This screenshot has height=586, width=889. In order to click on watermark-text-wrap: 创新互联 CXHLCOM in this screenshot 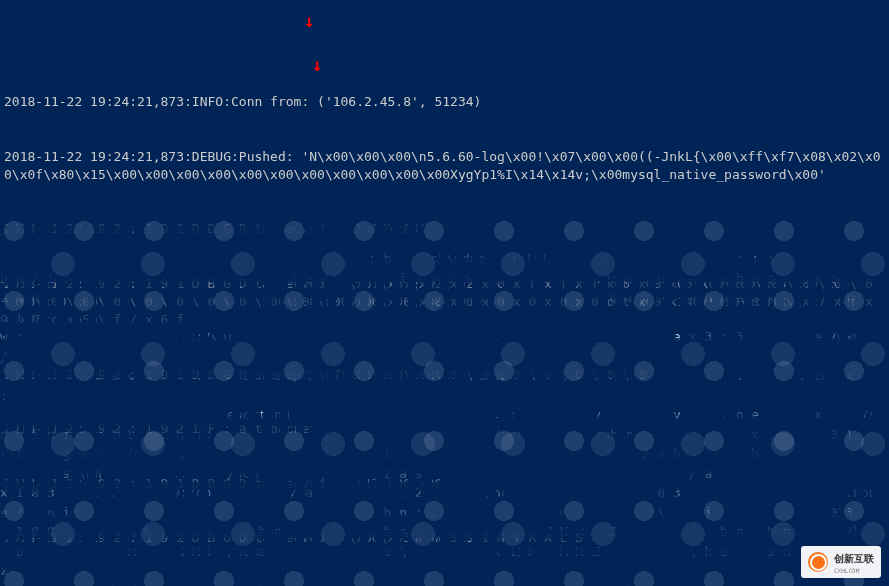, I will do `click(854, 562)`.